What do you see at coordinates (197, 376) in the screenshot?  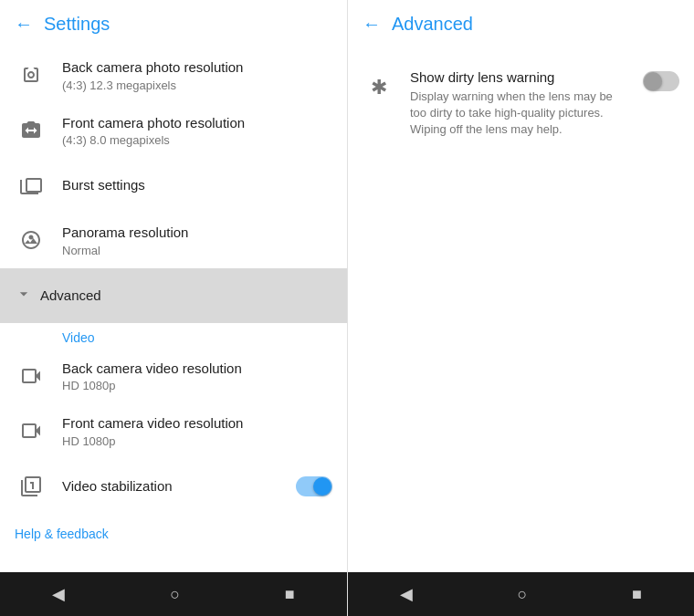 I see `back-camera-video-text: Back camera video resolution HD 1080p` at bounding box center [197, 376].